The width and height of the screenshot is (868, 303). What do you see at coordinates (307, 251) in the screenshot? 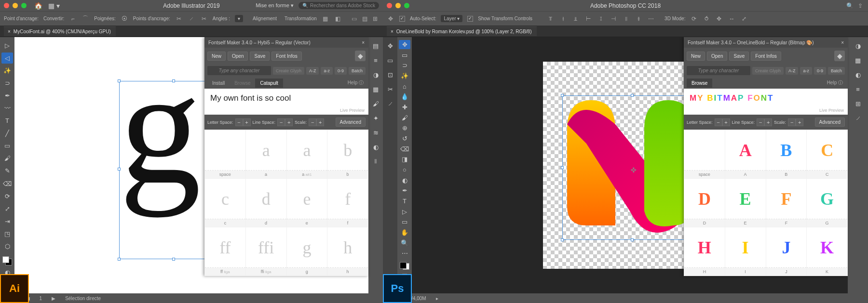
I see `glyph-cell: gg` at bounding box center [307, 251].